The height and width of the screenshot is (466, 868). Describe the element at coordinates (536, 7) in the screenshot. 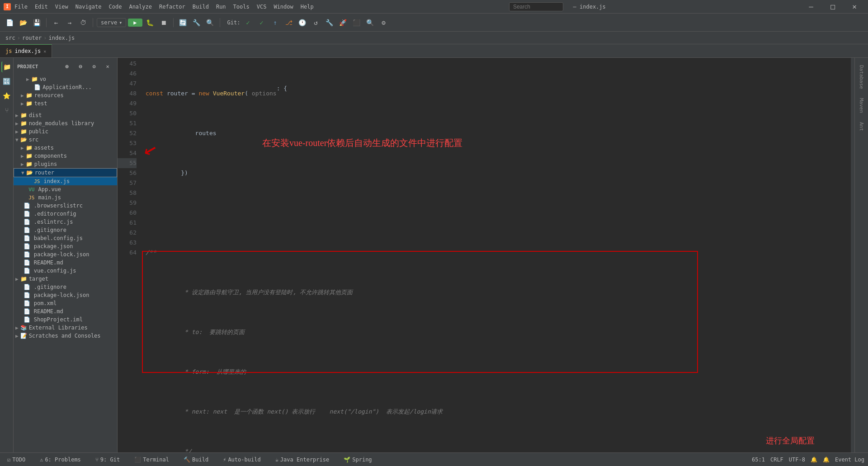

I see `title-search-input` at that location.